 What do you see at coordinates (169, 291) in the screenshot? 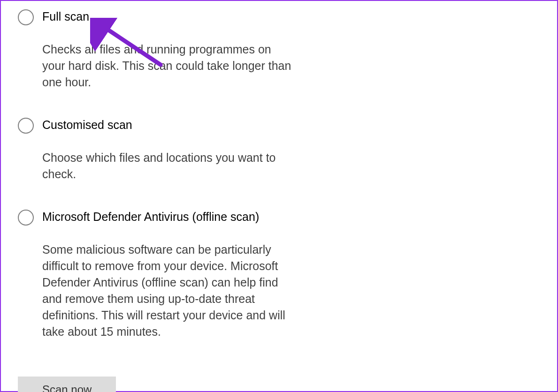
I see `option-description-offline-scan: Some malicious software can be particula…` at bounding box center [169, 291].